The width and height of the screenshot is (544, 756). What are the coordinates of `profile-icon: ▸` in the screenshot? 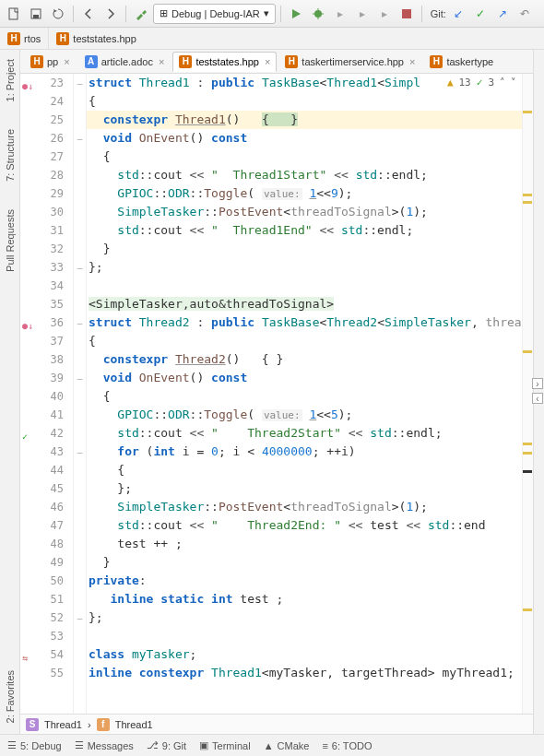 It's located at (362, 14).